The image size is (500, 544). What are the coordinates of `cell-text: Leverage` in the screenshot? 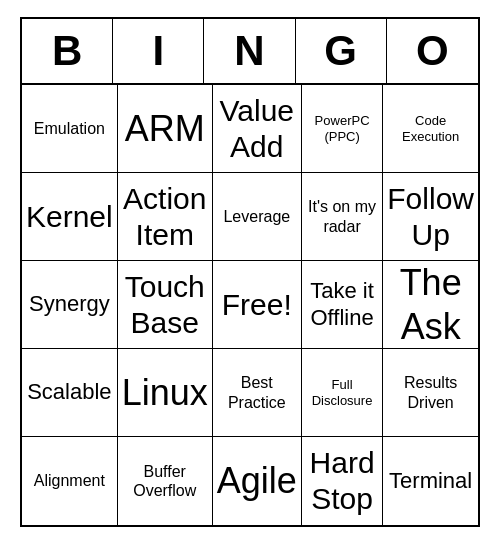 It's located at (256, 216).